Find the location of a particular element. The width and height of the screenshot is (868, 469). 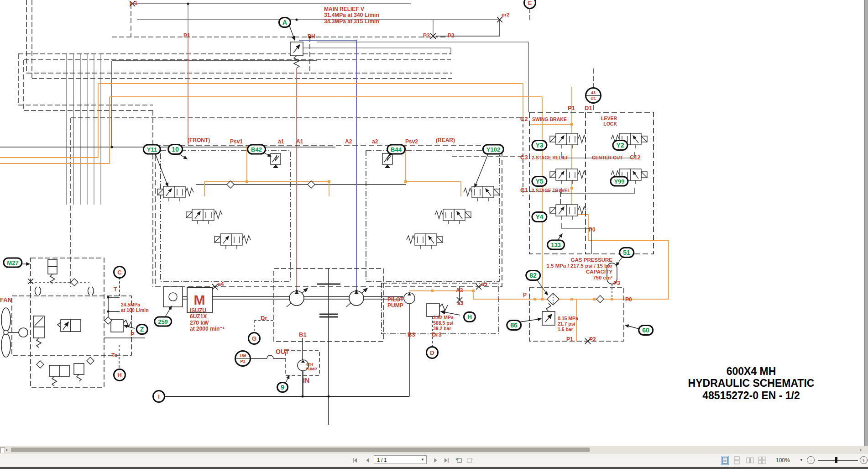

single-page-layout-icon is located at coordinates (725, 460).